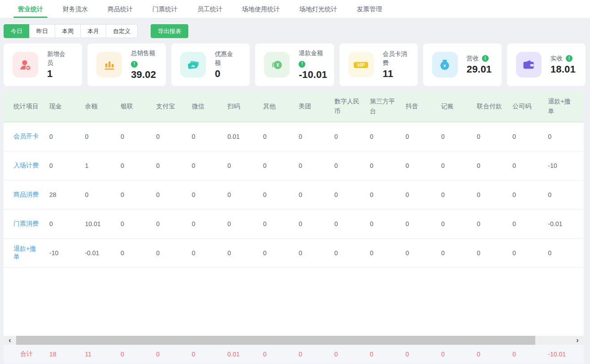  Describe the element at coordinates (445, 64) in the screenshot. I see `moneybag-icon: ¥` at that location.